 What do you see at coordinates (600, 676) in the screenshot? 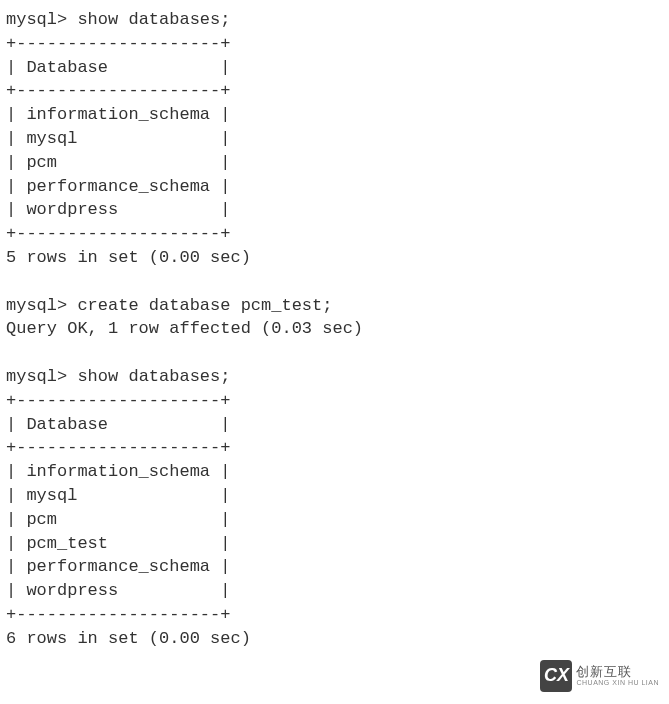
I see `watermark: CX 创新互联 CHUANG XIN HU LIAN` at bounding box center [600, 676].